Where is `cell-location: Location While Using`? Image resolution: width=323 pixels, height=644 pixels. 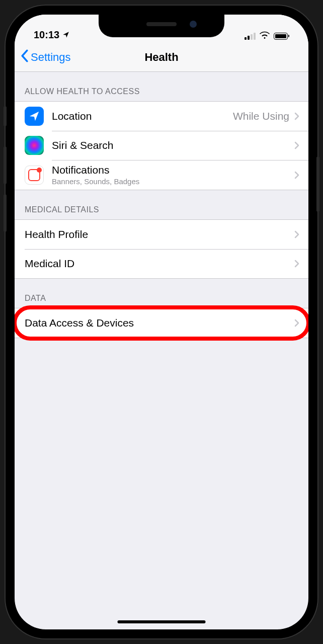
cell-location: Location While Using is located at coordinates (162, 116).